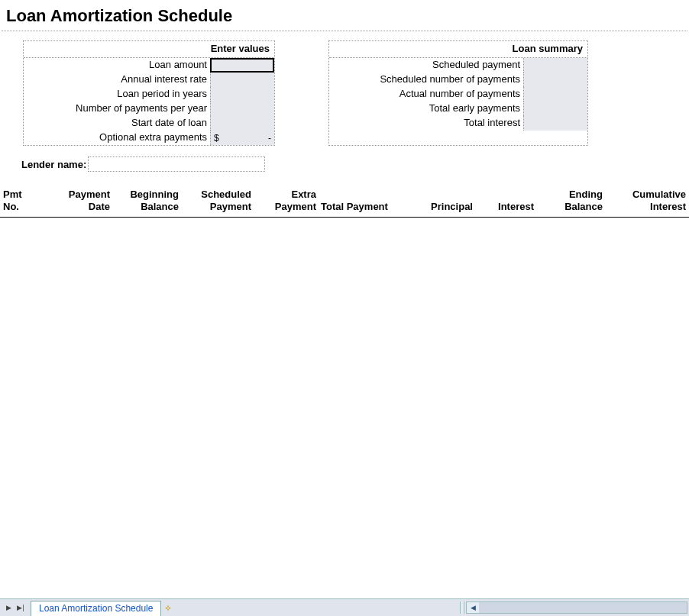 This screenshot has width=689, height=616. I want to click on input-annual-rate, so click(242, 79).